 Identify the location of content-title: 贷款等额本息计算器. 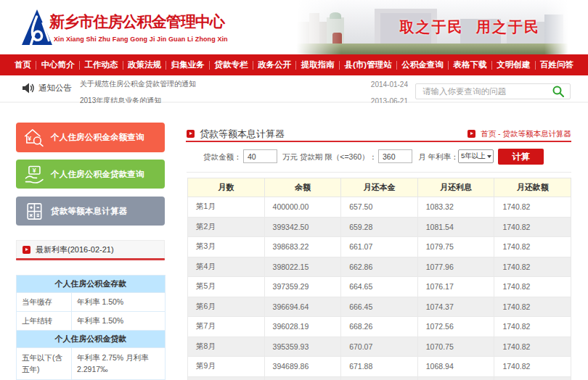
(242, 134).